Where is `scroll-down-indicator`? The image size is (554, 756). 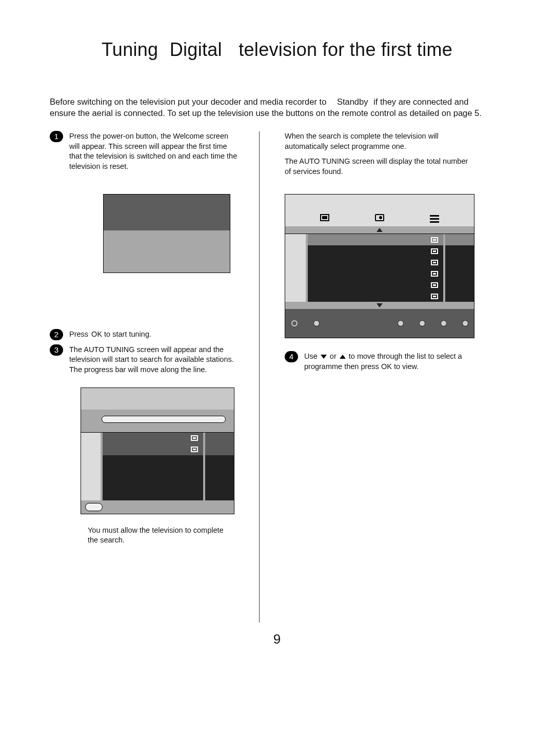 scroll-down-indicator is located at coordinates (380, 305).